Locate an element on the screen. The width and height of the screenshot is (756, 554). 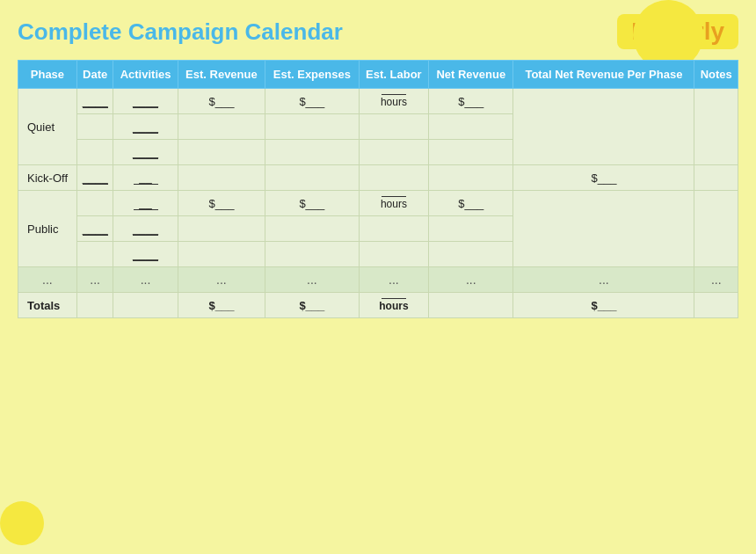
col-notes: Notes is located at coordinates (716, 75).